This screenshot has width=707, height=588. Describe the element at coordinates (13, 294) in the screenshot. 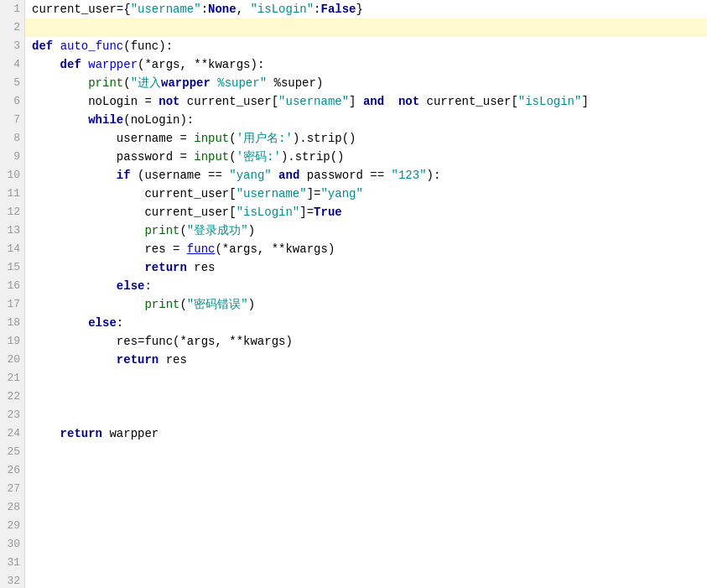

I see `line-numbers: 1 2 3 4 5 6 7 8 9 10 11 12 13 14 15 16 1…` at that location.